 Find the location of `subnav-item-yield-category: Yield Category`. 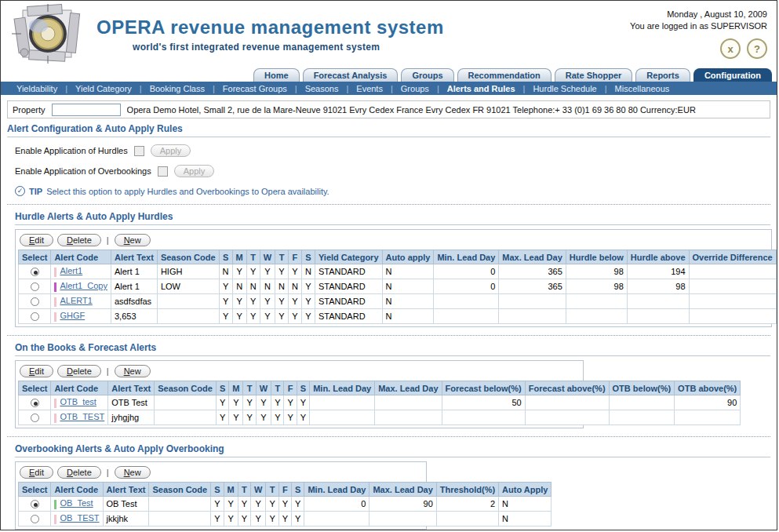

subnav-item-yield-category: Yield Category is located at coordinates (104, 89).